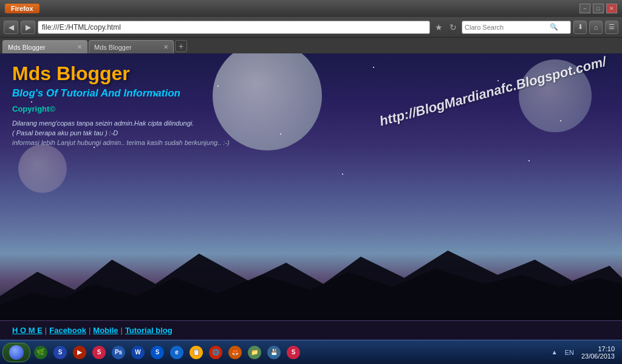 This screenshot has height=364, width=622. What do you see at coordinates (598, 8) in the screenshot?
I see `maximize-button: □` at bounding box center [598, 8].